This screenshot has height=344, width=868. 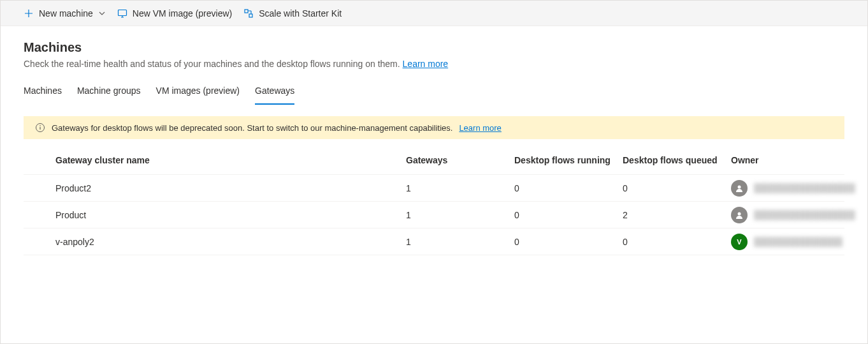 I want to click on avatar: V, so click(x=739, y=242).